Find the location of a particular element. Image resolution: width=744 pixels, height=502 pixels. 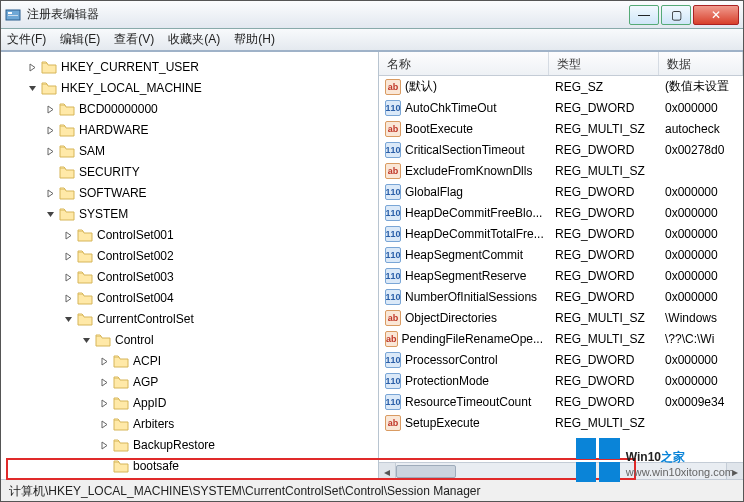

value-row: 110ResourceTimeoutCountREG_DWORD0x0009e3… is located at coordinates (561, 402).